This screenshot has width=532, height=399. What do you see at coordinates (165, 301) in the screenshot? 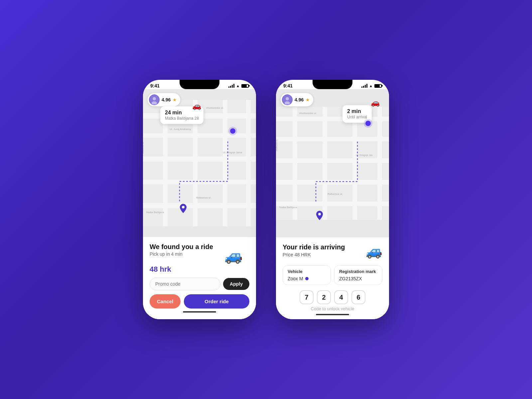
I see `cancel-button: Cancel` at bounding box center [165, 301].